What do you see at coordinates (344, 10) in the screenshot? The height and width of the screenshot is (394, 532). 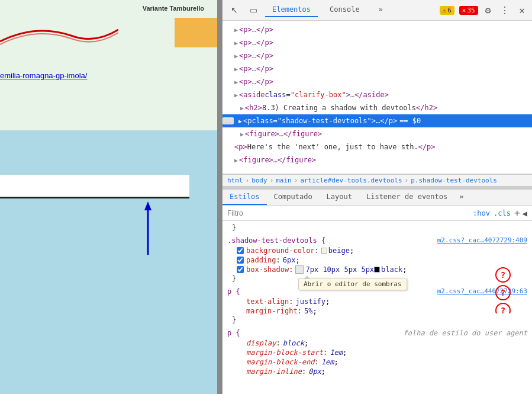 I see `tab-console: Console` at bounding box center [344, 10].